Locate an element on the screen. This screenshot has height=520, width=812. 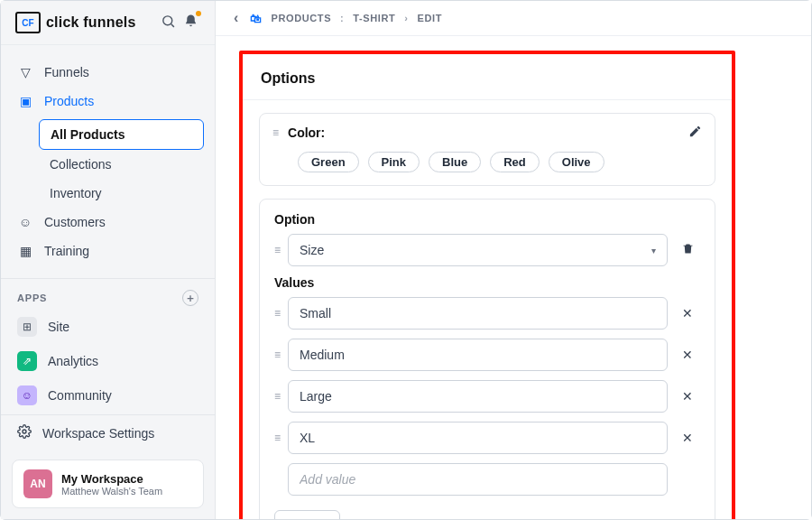
option-name-select: Size ▾ is located at coordinates (478, 250).